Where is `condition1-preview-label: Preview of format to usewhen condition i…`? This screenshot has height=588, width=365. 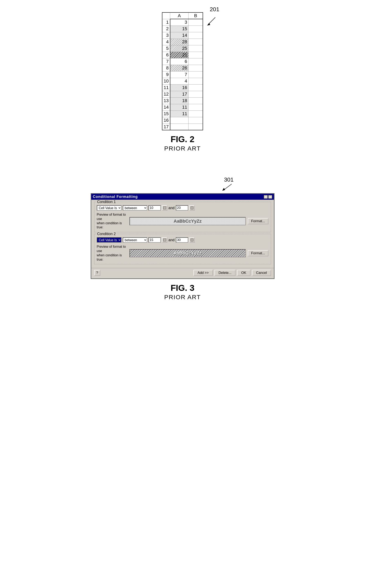 condition1-preview-label: Preview of format to usewhen condition i… is located at coordinates (112, 221).